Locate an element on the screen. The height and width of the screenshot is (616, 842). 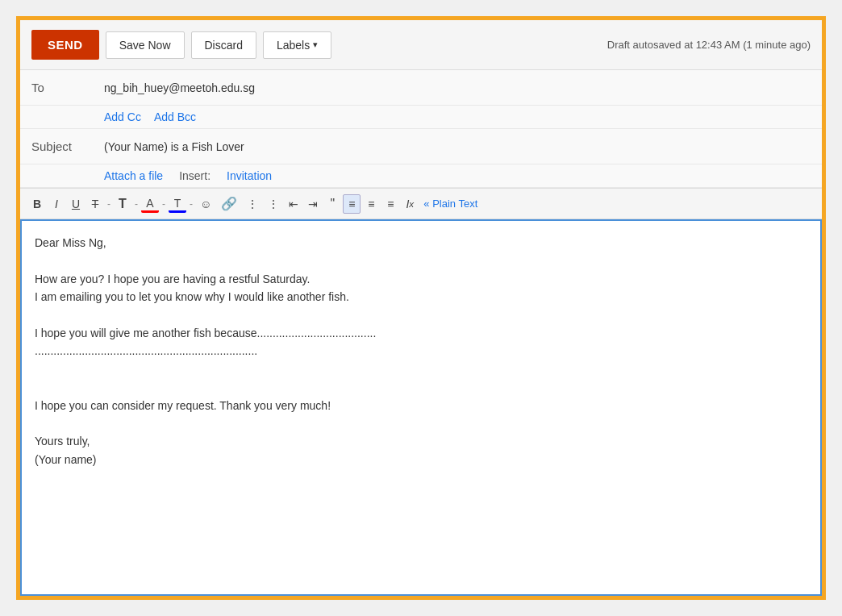
discard-button: Discard is located at coordinates (224, 45).